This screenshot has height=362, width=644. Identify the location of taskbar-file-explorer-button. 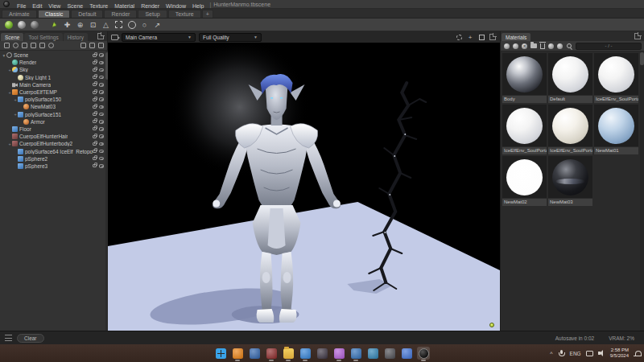
(288, 353).